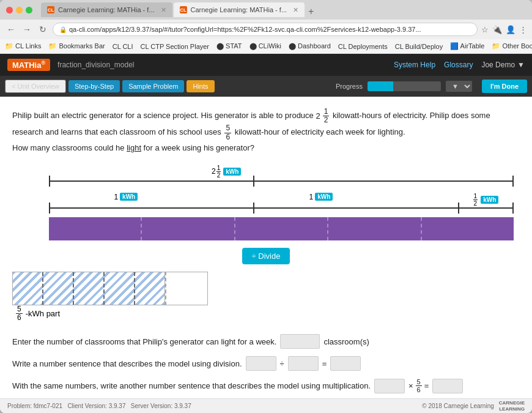 The width and height of the screenshot is (532, 413). Describe the element at coordinates (240, 10) in the screenshot. I see `tab-2: CL Carnegie Learning: MATHia - f... ✕` at that location.